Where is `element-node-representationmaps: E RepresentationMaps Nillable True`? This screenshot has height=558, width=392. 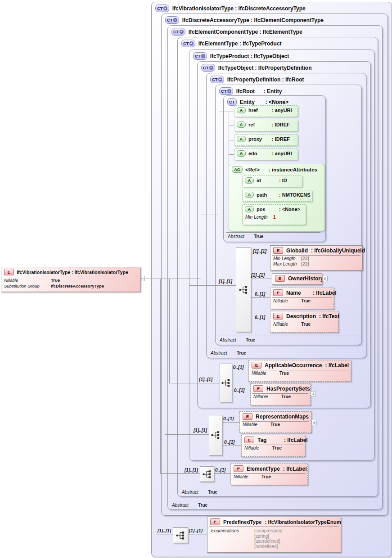 element-node-representationmaps: E RepresentationMaps Nillable True is located at coordinates (275, 422).